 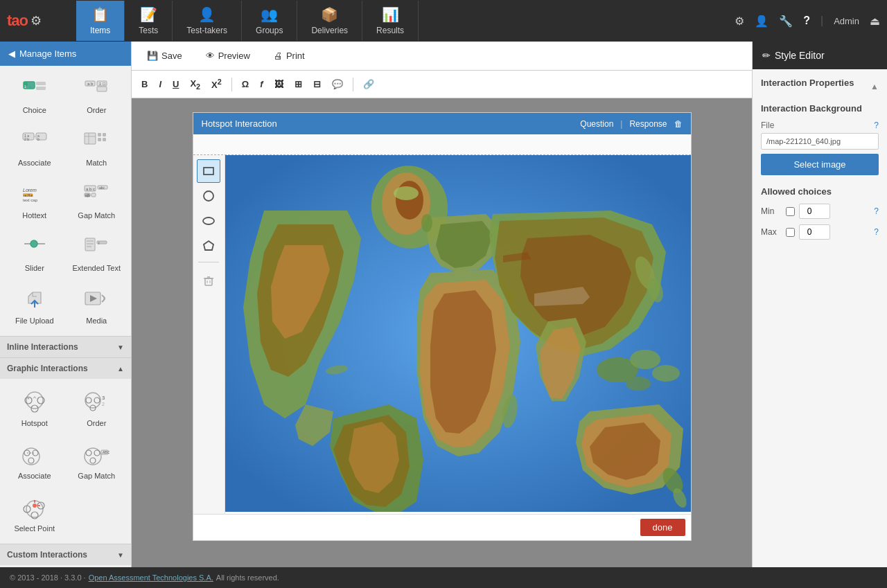 What do you see at coordinates (442, 145) in the screenshot?
I see `text-input-area` at bounding box center [442, 145].